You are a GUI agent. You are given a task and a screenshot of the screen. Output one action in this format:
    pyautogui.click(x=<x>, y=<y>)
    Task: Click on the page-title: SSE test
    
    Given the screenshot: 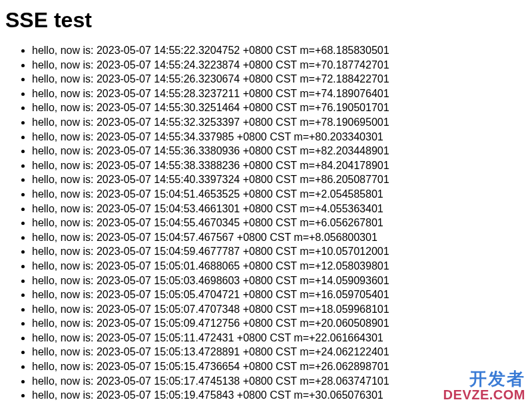 What is the action you would take?
    pyautogui.click(x=266, y=21)
    